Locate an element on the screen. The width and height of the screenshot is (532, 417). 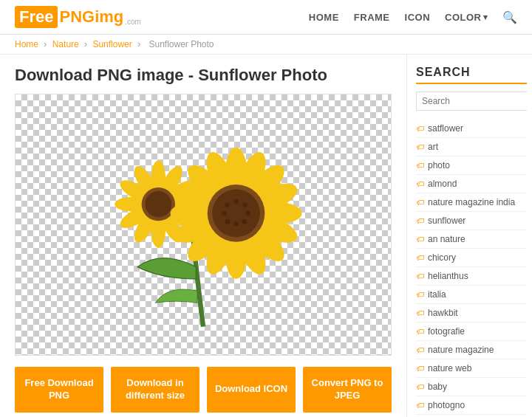
tag-label: nature magazine india is located at coordinates (471, 202).